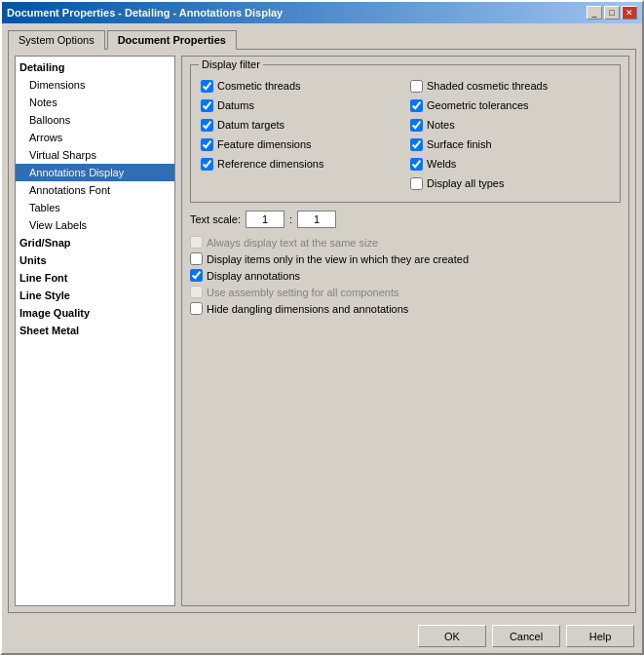  What do you see at coordinates (95, 85) in the screenshot?
I see `tree-item-dimensions: Dimensions` at bounding box center [95, 85].